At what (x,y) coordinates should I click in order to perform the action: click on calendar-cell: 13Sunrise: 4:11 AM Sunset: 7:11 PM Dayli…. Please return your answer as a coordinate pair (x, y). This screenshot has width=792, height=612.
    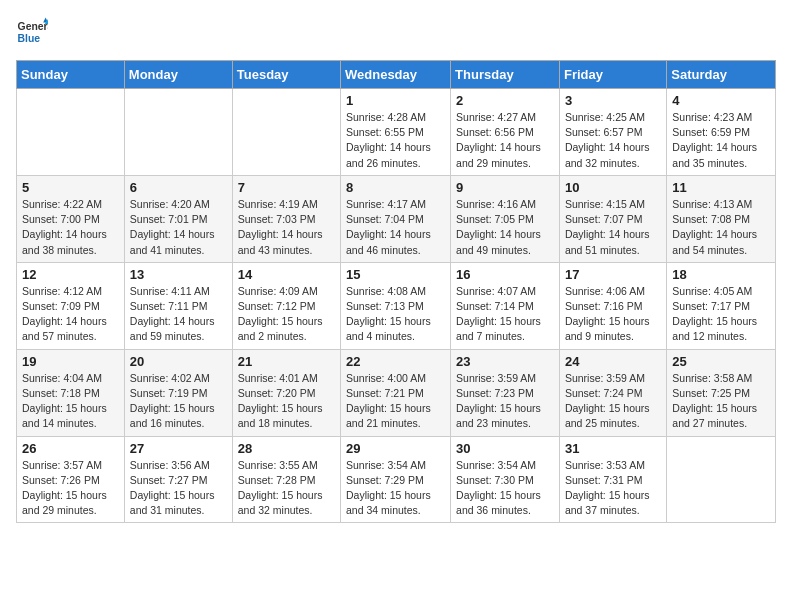
    Looking at the image, I should click on (178, 306).